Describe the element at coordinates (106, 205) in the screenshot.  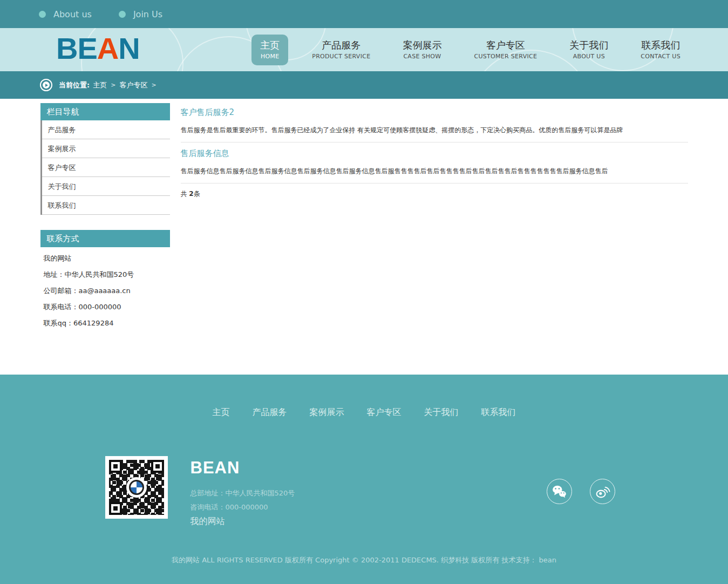
I see `sidebar-item-contact-us: 联系我们` at that location.